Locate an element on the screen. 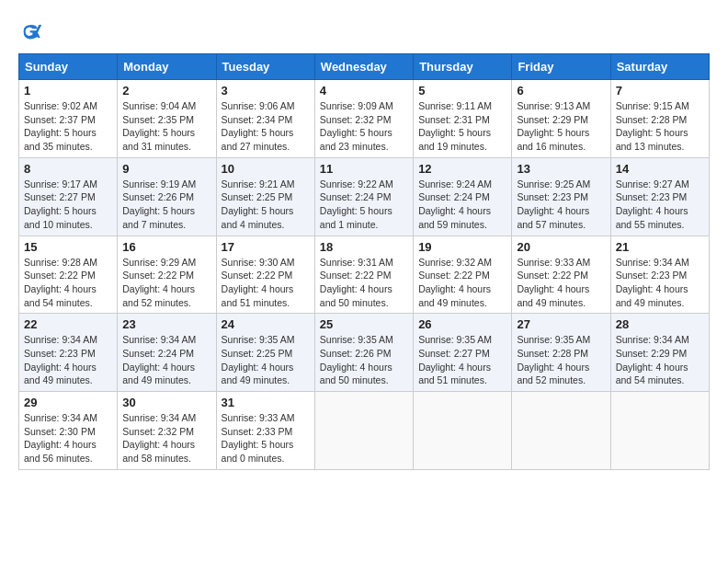 Image resolution: width=728 pixels, height=563 pixels. calendar-cell: 13 Sunrise: 9:25 AMSunset: 2:23 PMDaylig… is located at coordinates (561, 197).